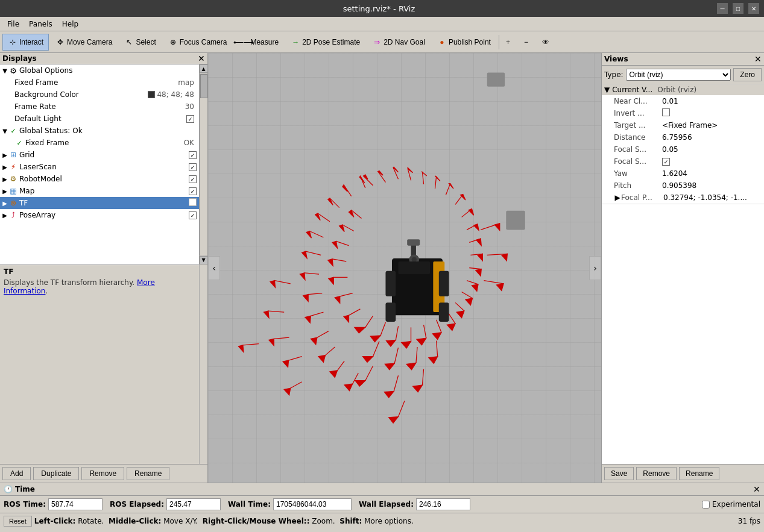 This screenshot has width=764, height=532. I want to click on remove-view-button: Remove, so click(656, 474).